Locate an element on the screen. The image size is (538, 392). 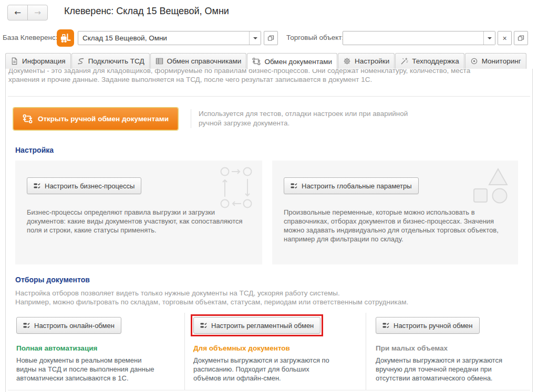
tab-connect-tsd: Подключить ТСД is located at coordinates (110, 61).